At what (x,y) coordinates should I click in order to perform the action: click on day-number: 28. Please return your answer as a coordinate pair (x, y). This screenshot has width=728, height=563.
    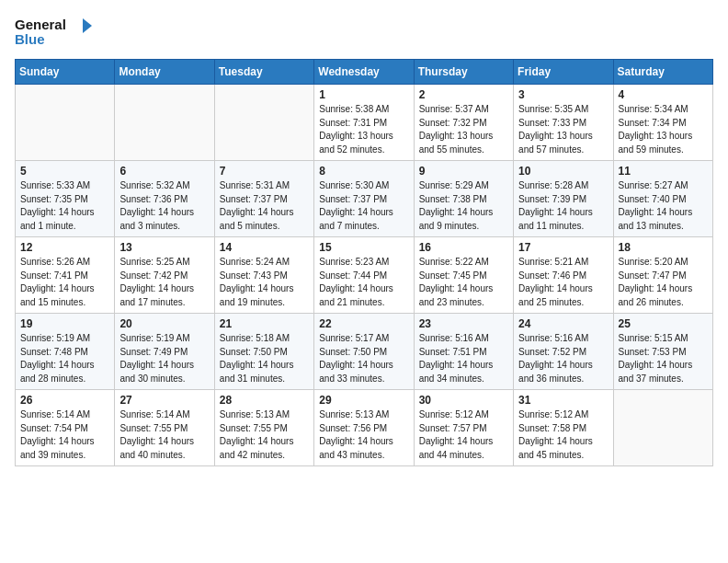
    Looking at the image, I should click on (265, 400).